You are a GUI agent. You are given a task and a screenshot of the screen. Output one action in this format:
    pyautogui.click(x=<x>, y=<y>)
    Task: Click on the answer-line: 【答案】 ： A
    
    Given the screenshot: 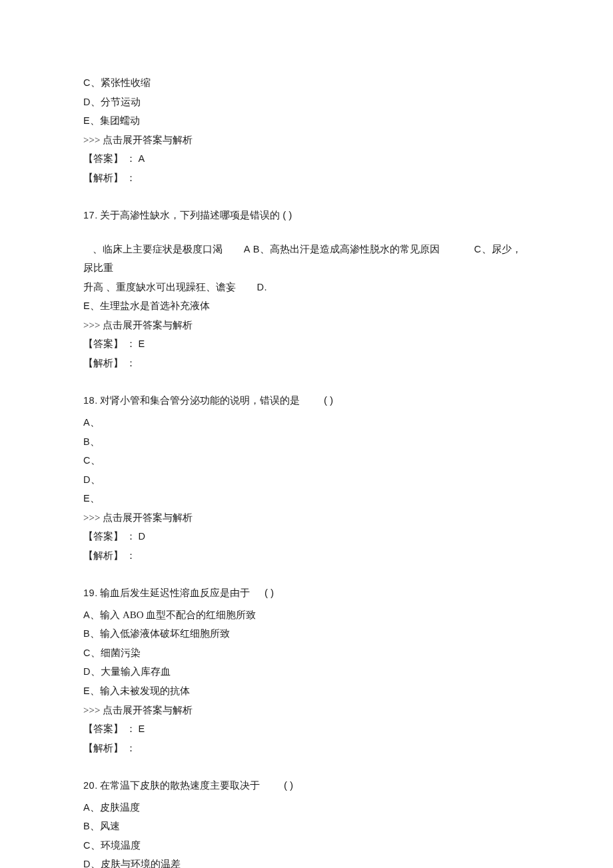 What is the action you would take?
    pyautogui.click(x=306, y=159)
    